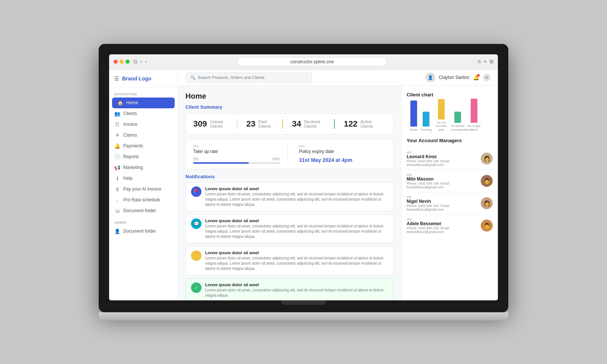 This screenshot has width=607, height=364. What do you see at coordinates (143, 124) in the screenshot?
I see `sidebar-item-invoice: 🗒 Invoice` at bounding box center [143, 124].